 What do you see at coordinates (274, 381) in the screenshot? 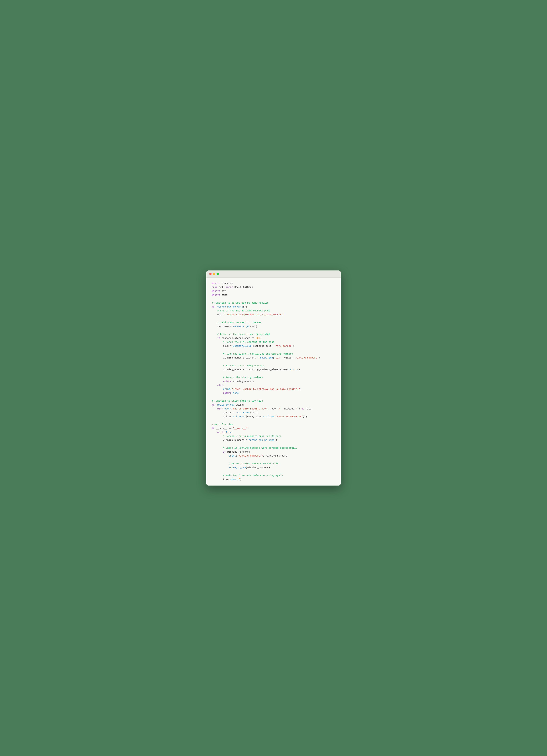
I see `code-editor: import requests from bs4 import Beautifu…` at bounding box center [274, 381].